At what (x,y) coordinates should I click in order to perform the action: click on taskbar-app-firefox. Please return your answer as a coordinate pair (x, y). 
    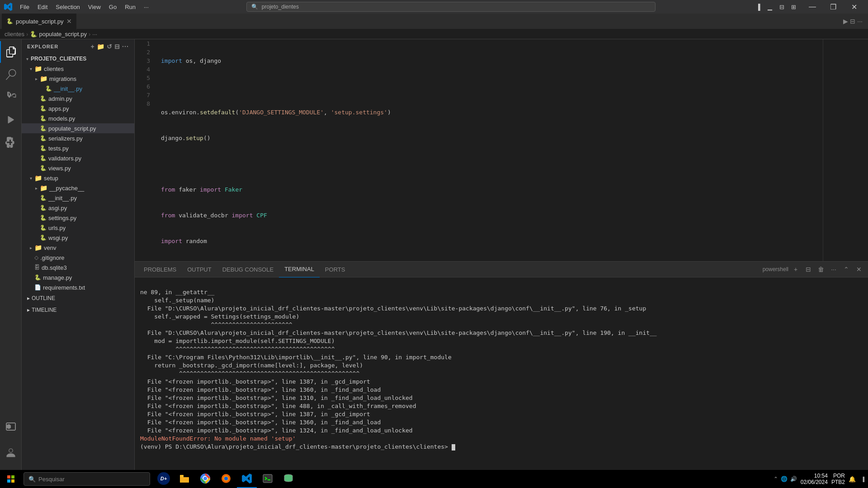
    Looking at the image, I should click on (226, 479).